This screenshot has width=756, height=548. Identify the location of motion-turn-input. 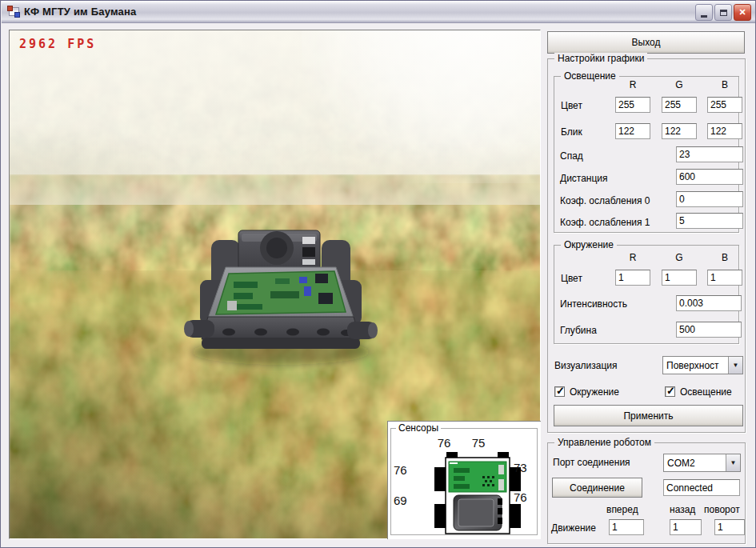
(730, 527).